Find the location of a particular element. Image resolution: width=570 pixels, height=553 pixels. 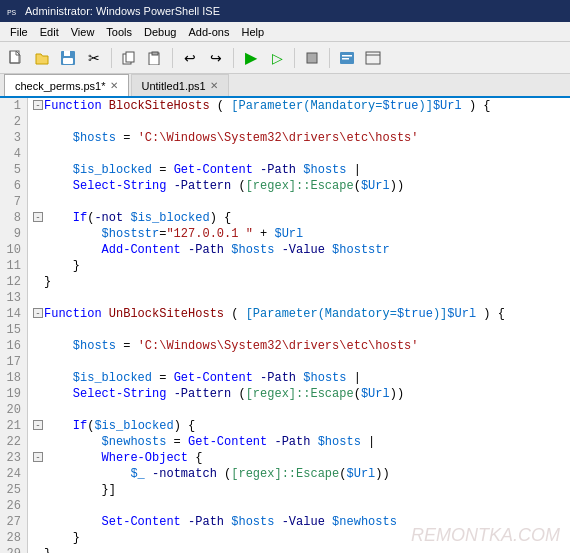

undo-button: ↩ is located at coordinates (190, 58).